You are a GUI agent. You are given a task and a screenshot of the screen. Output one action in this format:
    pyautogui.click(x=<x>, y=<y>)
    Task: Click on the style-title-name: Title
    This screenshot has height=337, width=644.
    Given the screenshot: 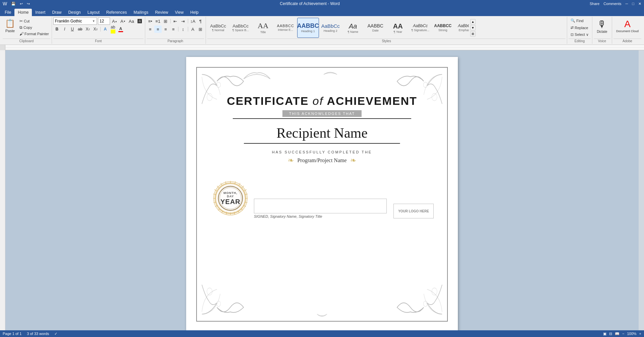 What is the action you would take?
    pyautogui.click(x=263, y=32)
    